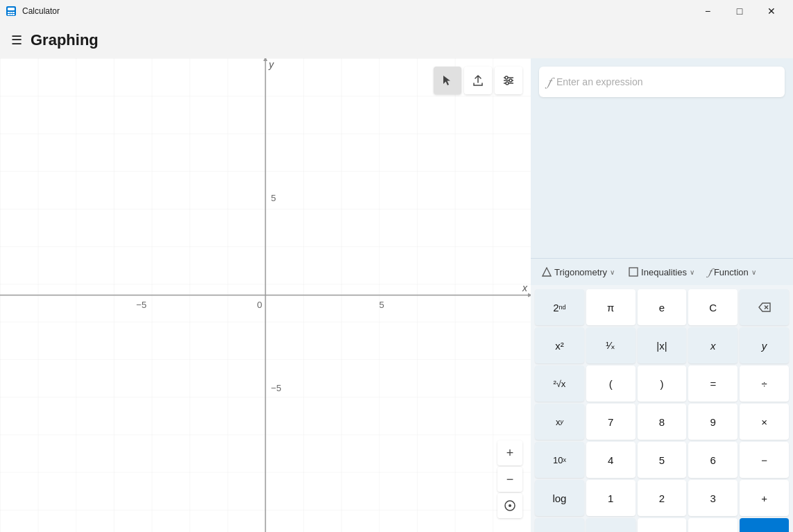  What do you see at coordinates (713, 525) in the screenshot?
I see `key-decimal: .` at bounding box center [713, 525].